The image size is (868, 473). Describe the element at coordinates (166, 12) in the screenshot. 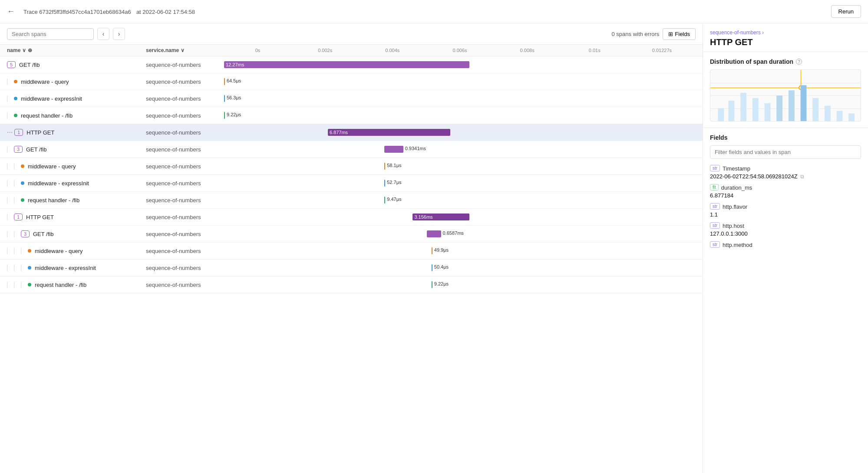

I see `trace-timestamp: at 2022-06-02 17:54:58` at that location.